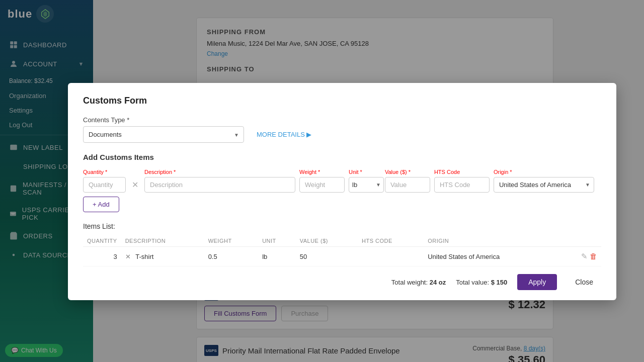  What do you see at coordinates (408, 172) in the screenshot?
I see `value-label: Value ($) *` at bounding box center [408, 172].